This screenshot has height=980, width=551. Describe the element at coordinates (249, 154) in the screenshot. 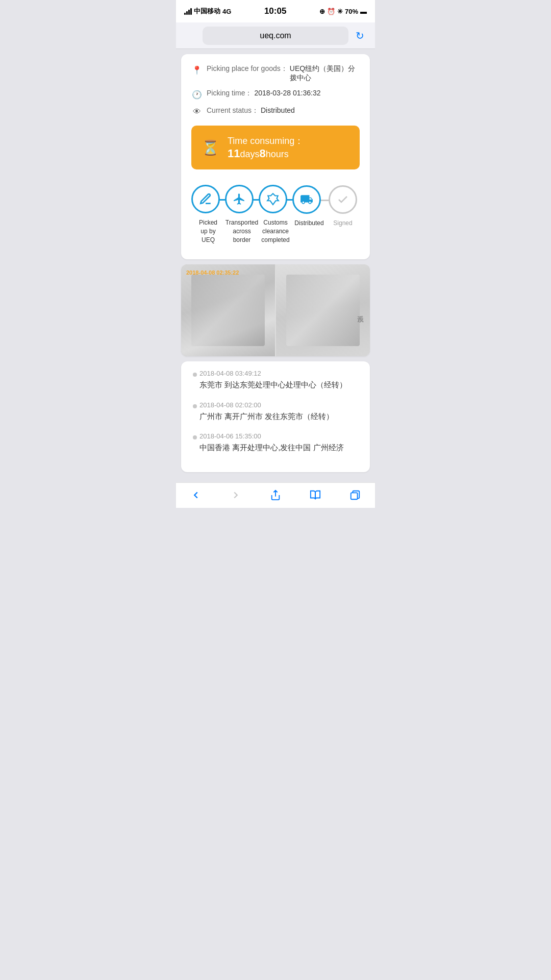

I see `days-unit: days` at that location.